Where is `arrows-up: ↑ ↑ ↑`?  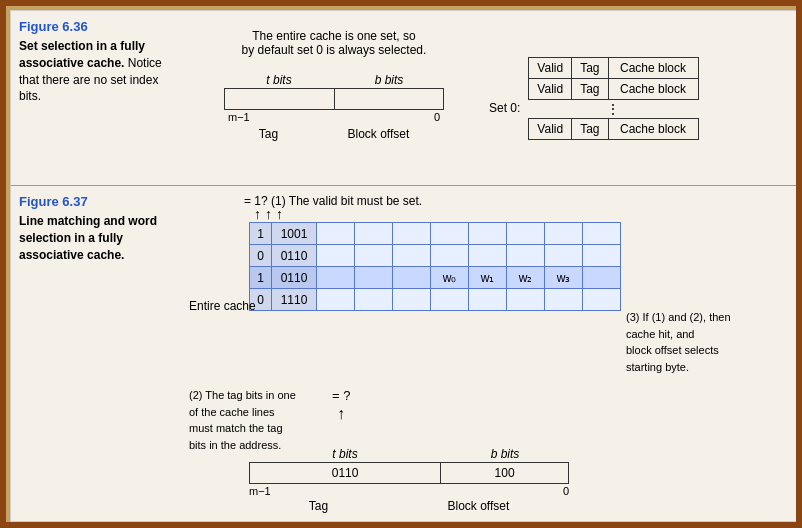 arrows-up: ↑ ↑ ↑ is located at coordinates (268, 214).